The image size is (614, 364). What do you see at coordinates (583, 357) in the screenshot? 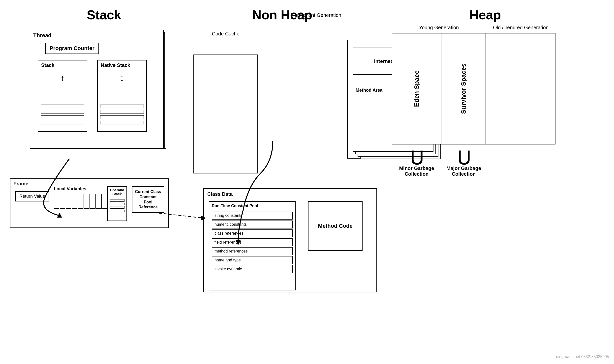
I see `watermark: qingruanit.net 0532-85025095` at bounding box center [583, 357].